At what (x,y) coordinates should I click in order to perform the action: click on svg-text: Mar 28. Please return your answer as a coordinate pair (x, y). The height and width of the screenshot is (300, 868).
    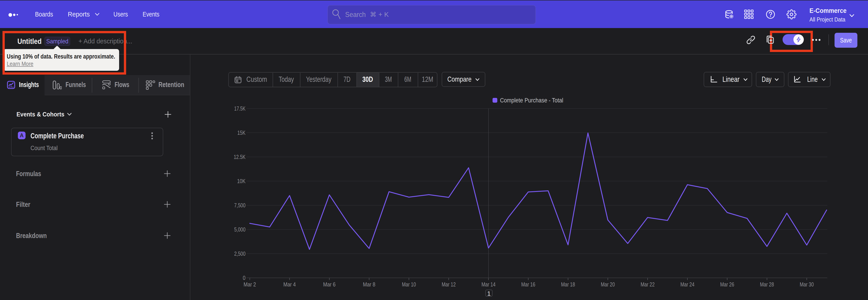
    Looking at the image, I should click on (767, 284).